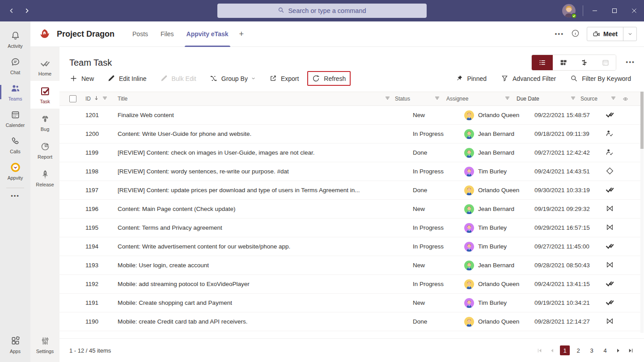 The height and width of the screenshot is (362, 644). What do you see at coordinates (565, 350) in the screenshot?
I see `page-1-button: 1` at bounding box center [565, 350].